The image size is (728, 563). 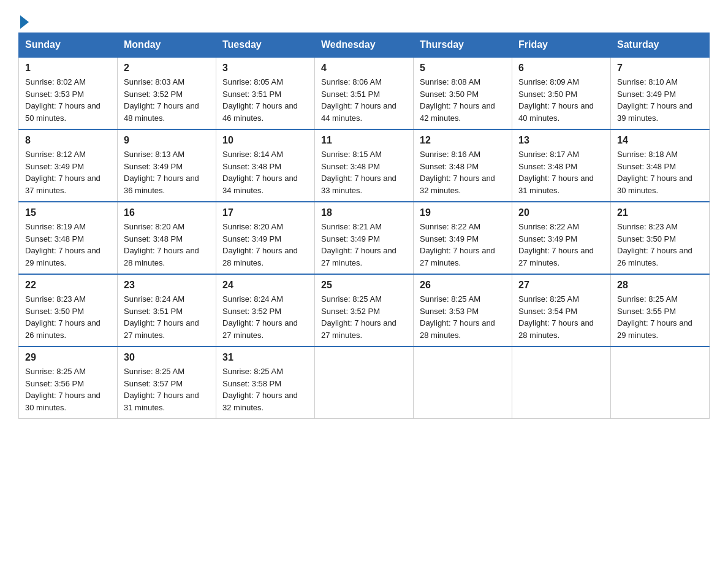 I want to click on day-info: Sunrise: 8:25 AM Sunset: 3:57 PM Dayligh…, so click(x=167, y=389).